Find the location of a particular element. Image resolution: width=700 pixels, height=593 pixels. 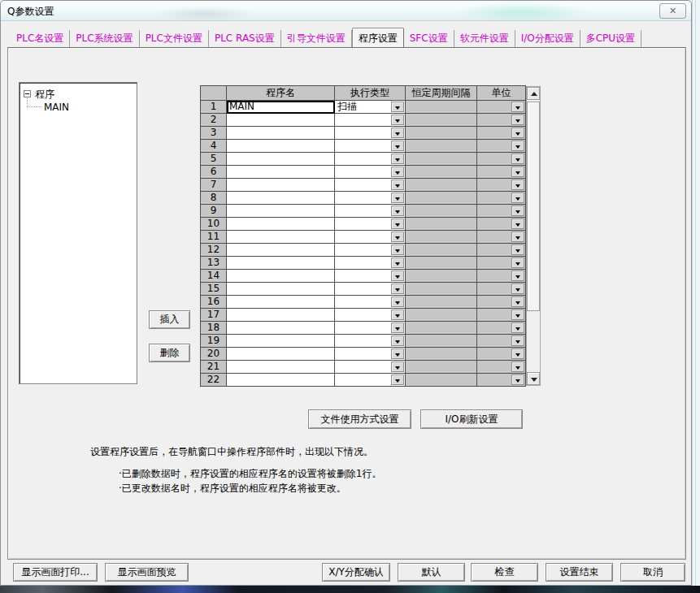

tab-2: PLC文件设置 is located at coordinates (174, 39).